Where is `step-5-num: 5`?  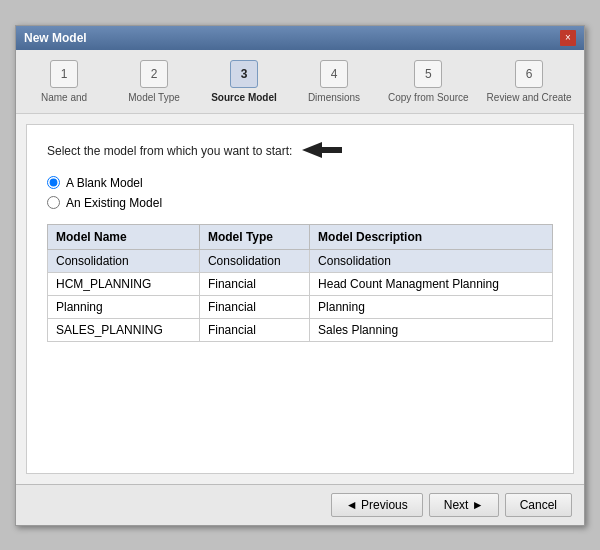 step-5-num: 5 is located at coordinates (428, 74).